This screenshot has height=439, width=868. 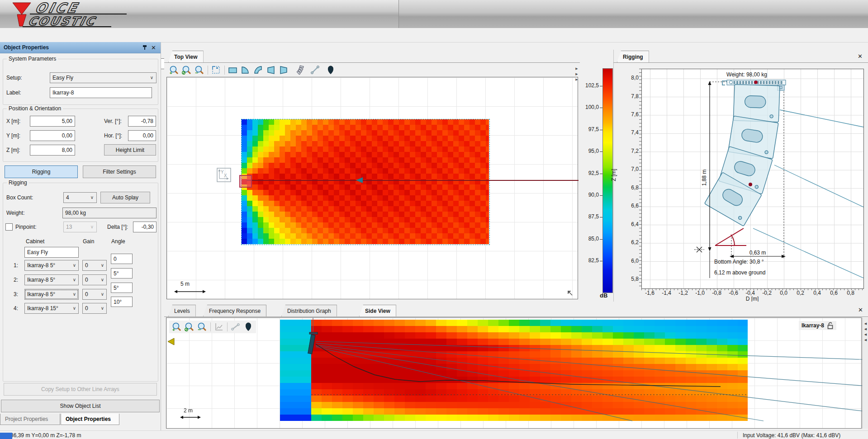 I want to click on panel-title: Object Properties, so click(x=26, y=47).